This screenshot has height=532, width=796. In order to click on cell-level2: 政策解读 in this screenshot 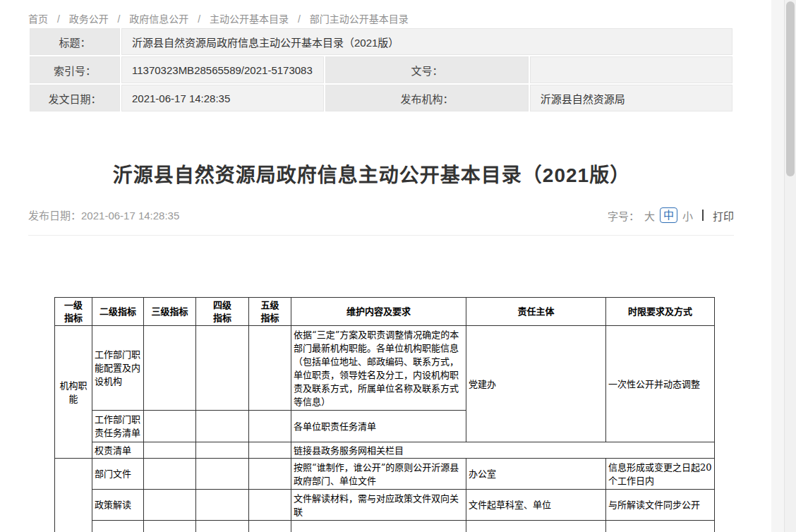, I will do `click(119, 505)`.